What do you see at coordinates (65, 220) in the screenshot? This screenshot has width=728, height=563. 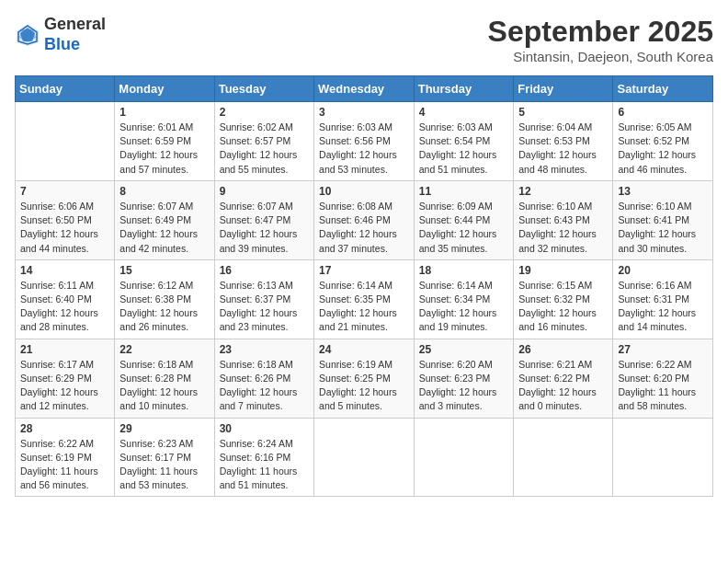 I see `calendar-cell: 7Sunrise: 6:06 AM Sunset: 6:50 PM Daylig…` at bounding box center [65, 220].